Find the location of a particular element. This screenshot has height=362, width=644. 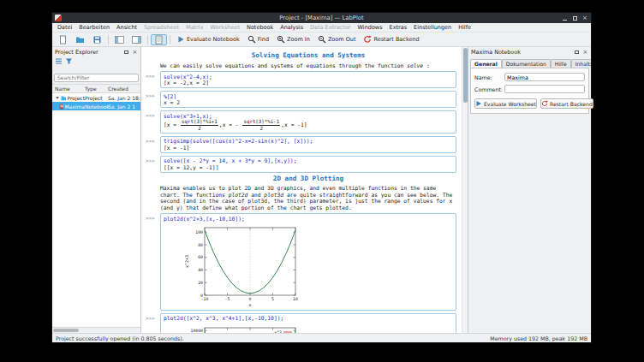

main-toolbar: Evaluate Notebook Find Zoom In Zoom Out … is located at coordinates (322, 39).